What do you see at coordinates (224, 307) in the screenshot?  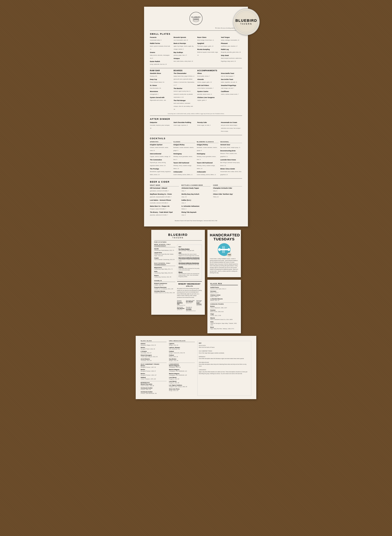 I see `wine-list-paper: GLASS RED Anthill Farms Sonoma Coast Syr…` at bounding box center [224, 307].